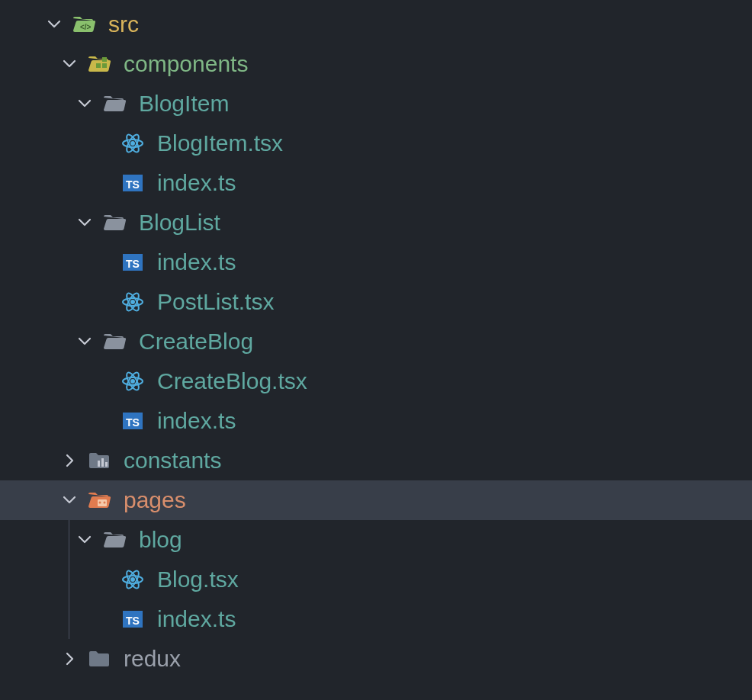 This screenshot has height=700, width=752. Describe the element at coordinates (160, 540) in the screenshot. I see `tree-label: blog` at that location.